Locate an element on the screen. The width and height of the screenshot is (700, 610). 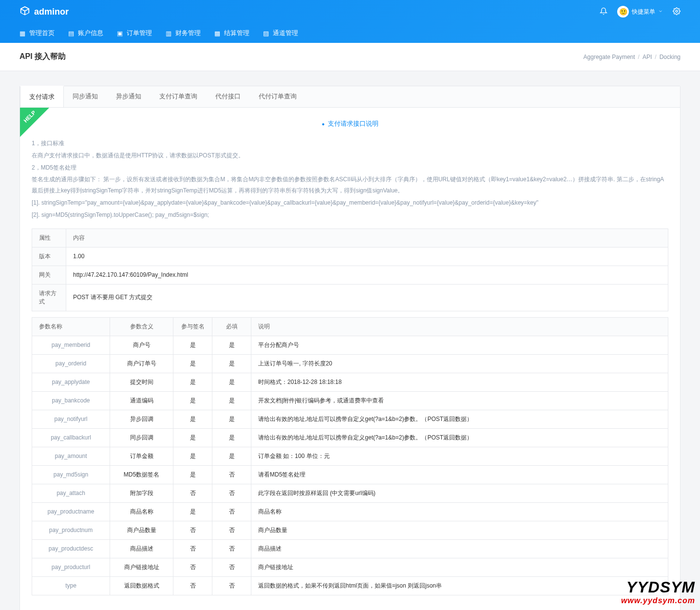
gateway-value: http://47.242.170.147:60109/Pay_Index.ht… is located at coordinates (367, 275).